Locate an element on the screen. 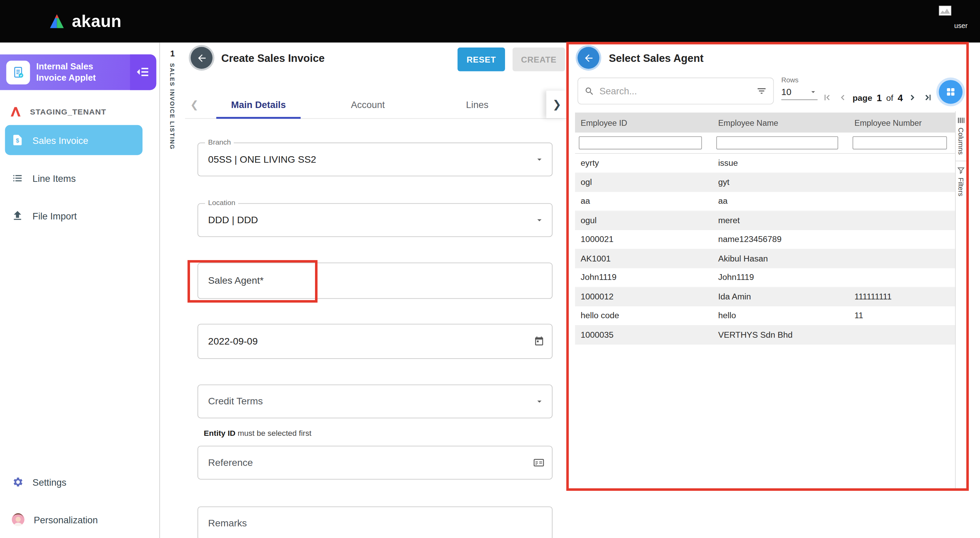 The height and width of the screenshot is (538, 980). cell-employee-name: Ida Amin is located at coordinates (781, 296).